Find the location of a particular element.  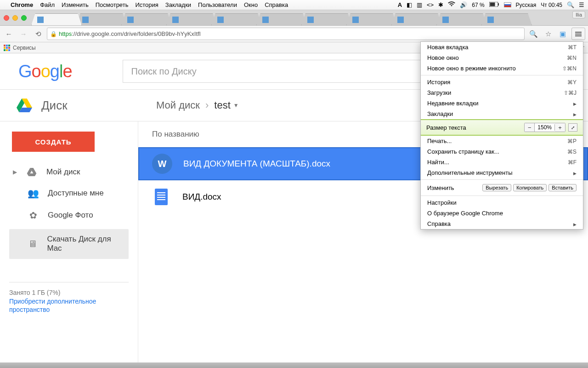

close-window is located at coordinates (6, 18).